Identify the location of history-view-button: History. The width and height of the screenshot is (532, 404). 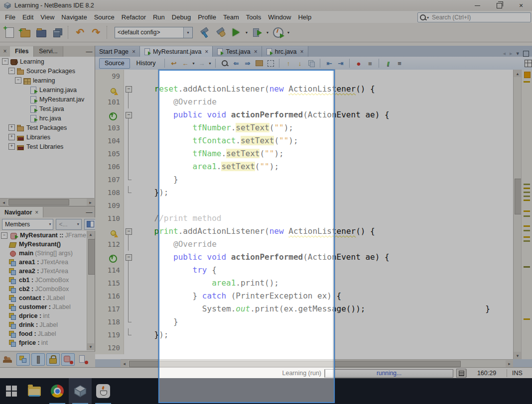
(146, 64).